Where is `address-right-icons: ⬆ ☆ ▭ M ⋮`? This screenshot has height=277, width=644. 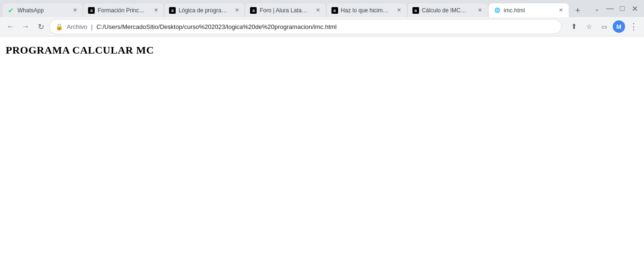
address-right-icons: ⬆ ☆ ▭ M ⋮ is located at coordinates (604, 27).